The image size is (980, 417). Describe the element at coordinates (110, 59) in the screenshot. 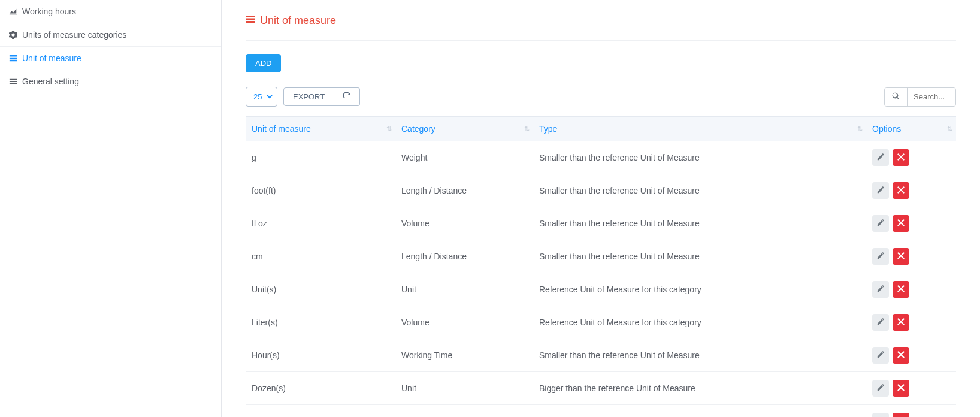

I see `sidebar-item-uom: Unit of measure` at that location.